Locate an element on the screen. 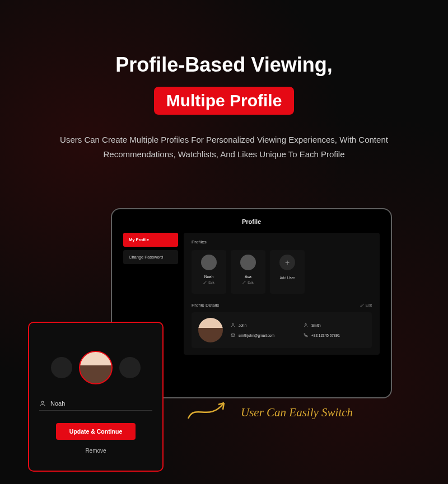 The height and width of the screenshot is (484, 448). profile-name: Noah is located at coordinates (209, 276).